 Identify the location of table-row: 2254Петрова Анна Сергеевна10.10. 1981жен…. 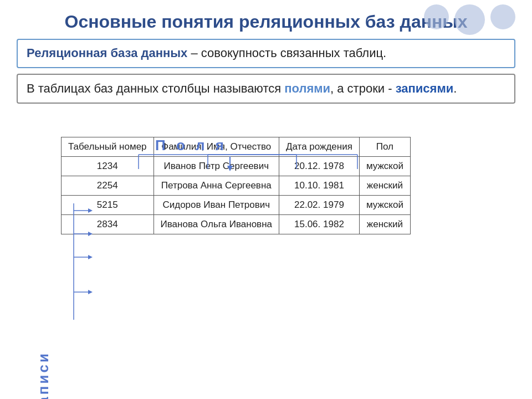
(236, 185).